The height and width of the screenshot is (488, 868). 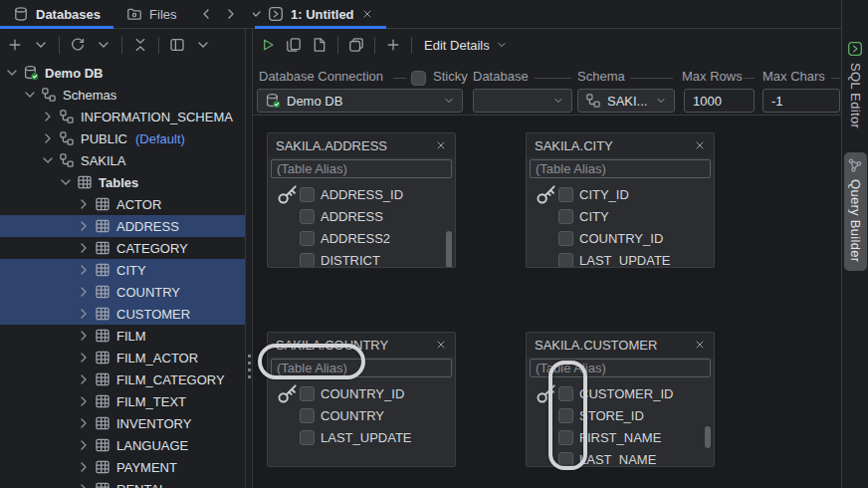 What do you see at coordinates (418, 78) in the screenshot?
I see `sticky-checkbox` at bounding box center [418, 78].